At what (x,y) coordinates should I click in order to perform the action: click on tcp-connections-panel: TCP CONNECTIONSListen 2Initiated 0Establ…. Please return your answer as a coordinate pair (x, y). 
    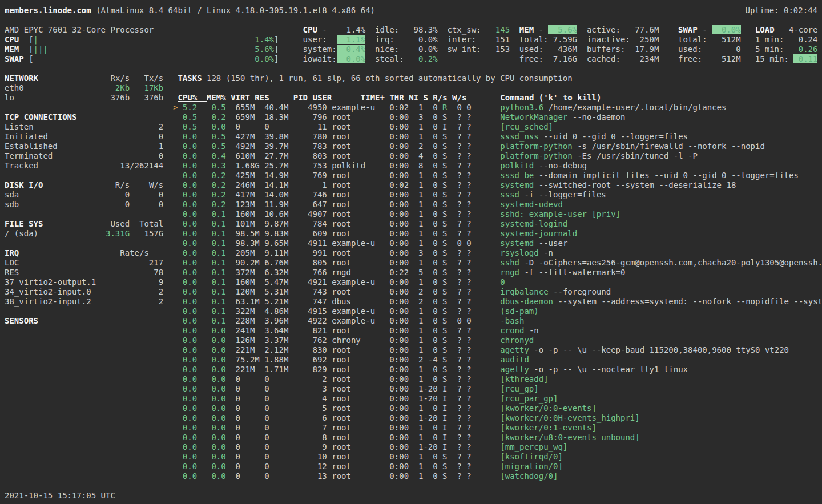
    Looking at the image, I should click on (84, 142).